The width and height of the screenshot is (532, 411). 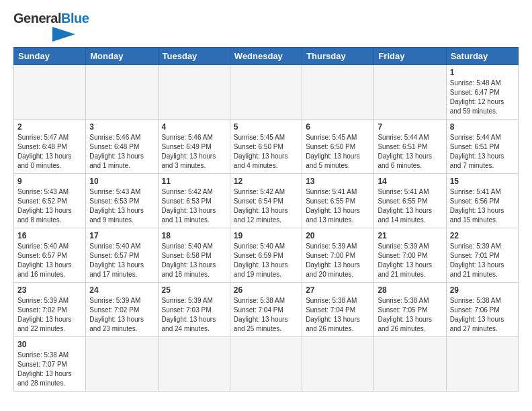 I want to click on day-number: 17, so click(x=122, y=236).